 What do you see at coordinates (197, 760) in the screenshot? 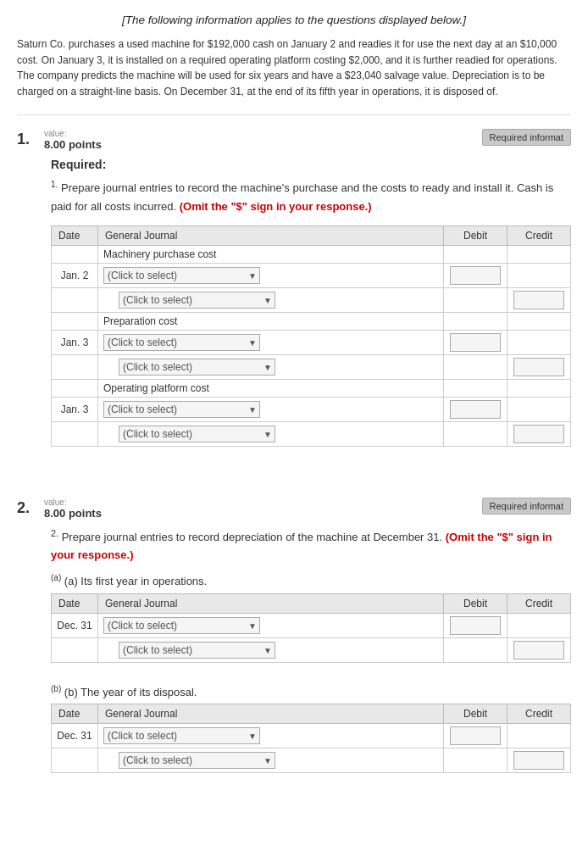
I see `dep-b-select-wrapper-2: (Click to select) Cash Machinery Accumul…` at bounding box center [197, 760].